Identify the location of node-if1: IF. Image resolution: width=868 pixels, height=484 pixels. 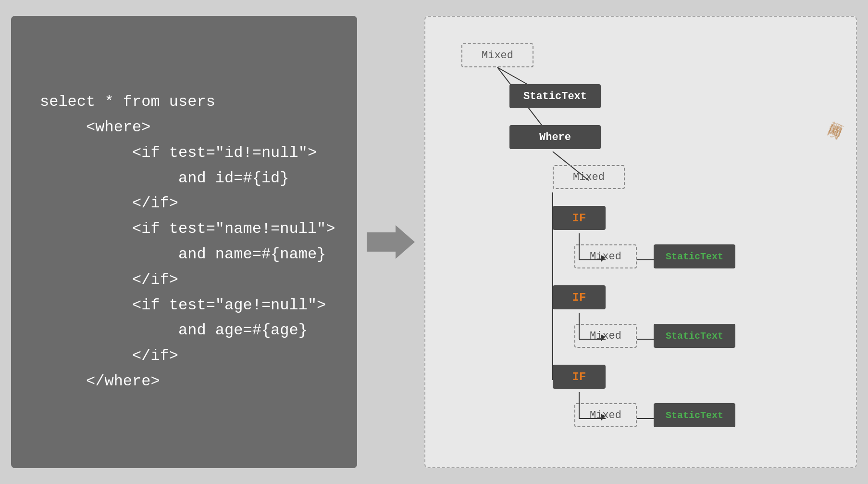
(579, 218).